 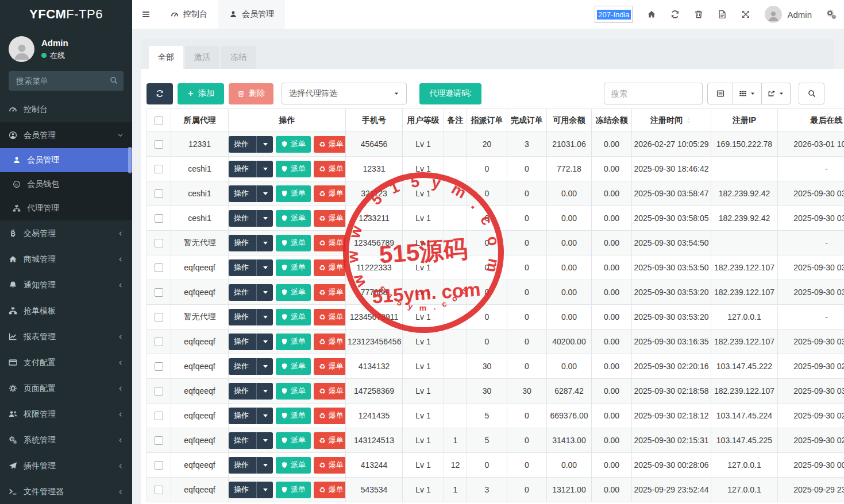 I want to click on search-icon, so click(x=114, y=80).